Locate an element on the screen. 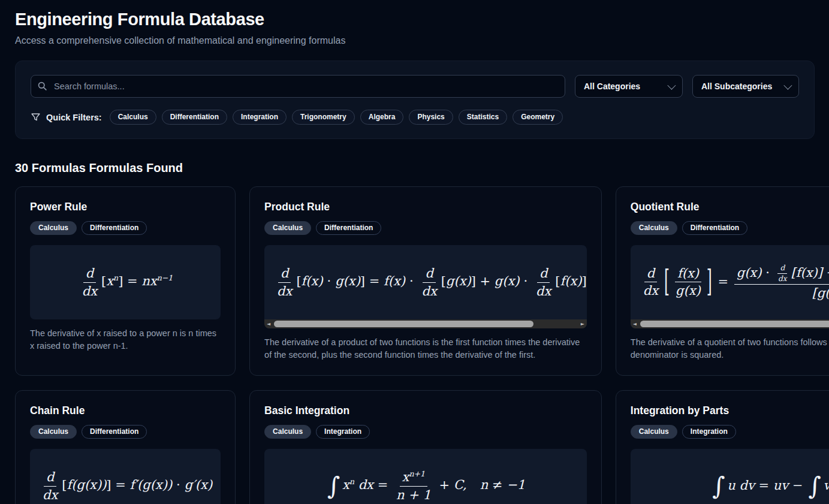 The image size is (829, 504). page-header: Engineering Formula Database Access a co… is located at coordinates (415, 23).